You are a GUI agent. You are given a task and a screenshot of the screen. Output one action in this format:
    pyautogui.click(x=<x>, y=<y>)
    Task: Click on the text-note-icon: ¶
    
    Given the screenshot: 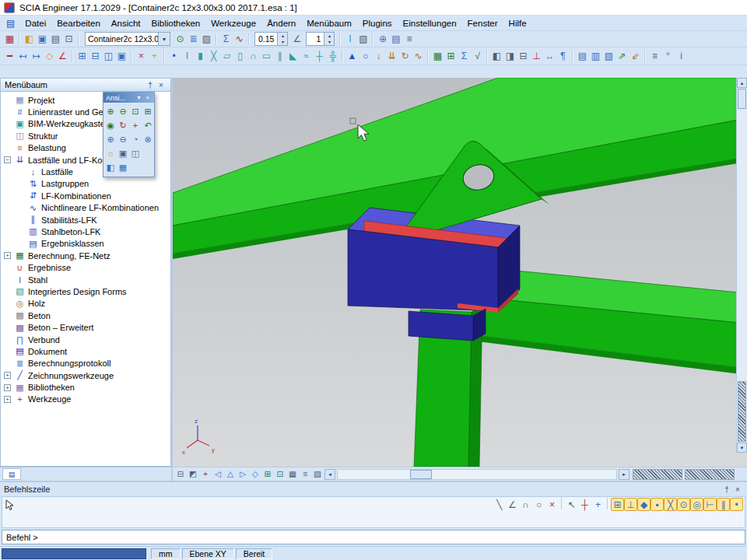 What is the action you would take?
    pyautogui.click(x=563, y=56)
    